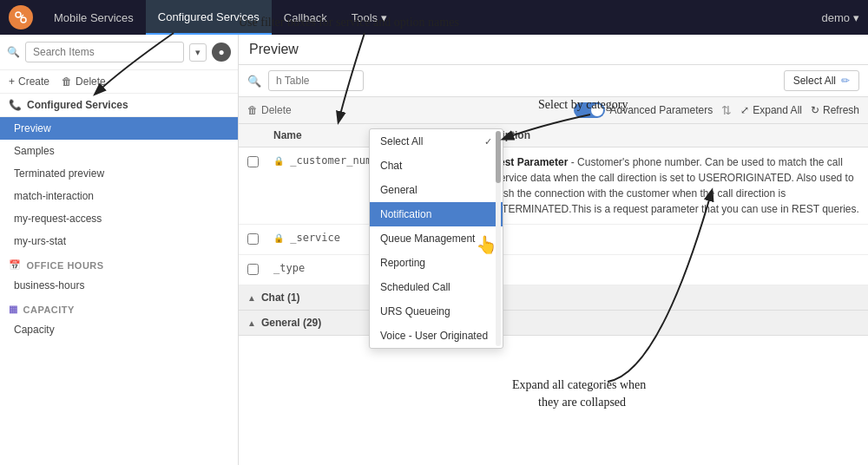  I want to click on sort-icon: ⇅, so click(727, 110).